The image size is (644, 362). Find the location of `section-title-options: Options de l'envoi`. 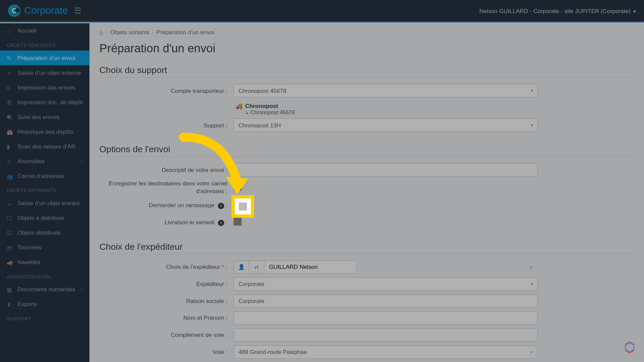

section-title-options: Options de l'envoi is located at coordinates (367, 149).